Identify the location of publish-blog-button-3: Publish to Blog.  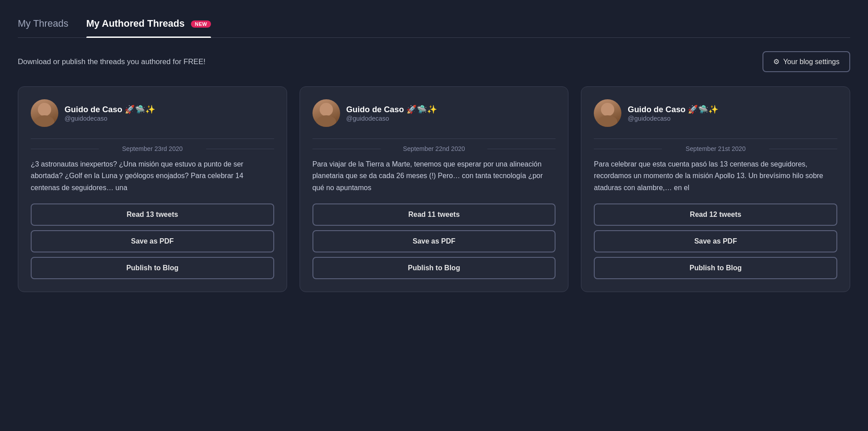
(716, 268).